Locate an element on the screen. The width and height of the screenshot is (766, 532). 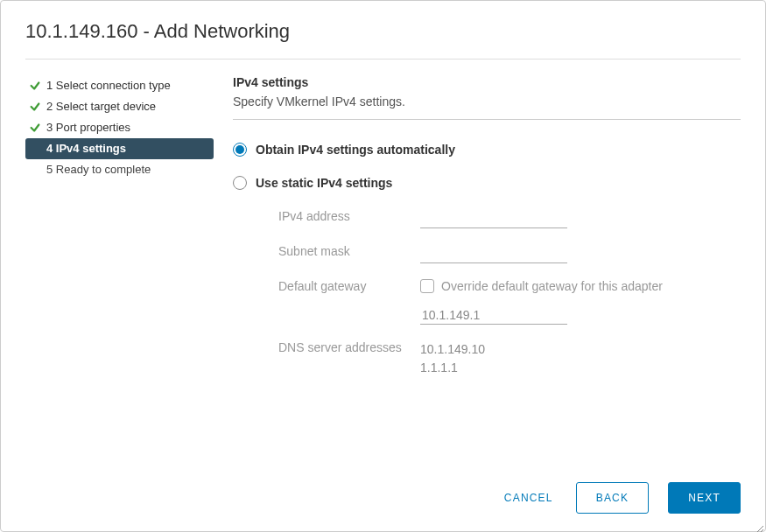
content-subtitle: Specify VMkernel IPv4 settings. is located at coordinates (487, 102).